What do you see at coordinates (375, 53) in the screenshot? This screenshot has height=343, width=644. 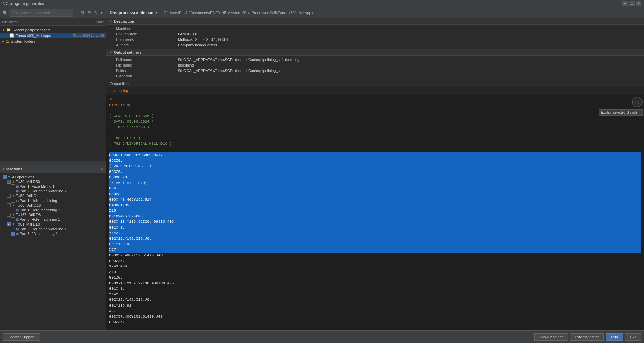 I see `output-settings-header: ▼ Output settings` at bounding box center [375, 53].